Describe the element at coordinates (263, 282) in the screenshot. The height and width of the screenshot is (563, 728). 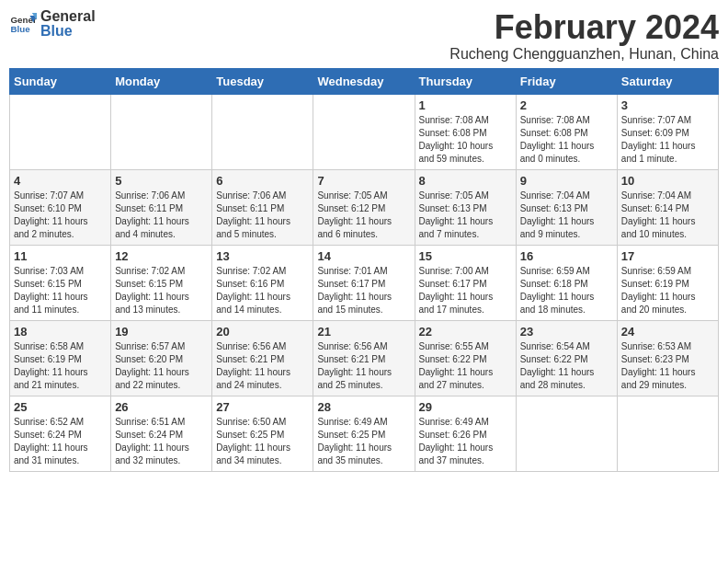
I see `calendar-cell: 13Sunrise: 7:02 AMSunset: 6:16 PMDayligh…` at that location.